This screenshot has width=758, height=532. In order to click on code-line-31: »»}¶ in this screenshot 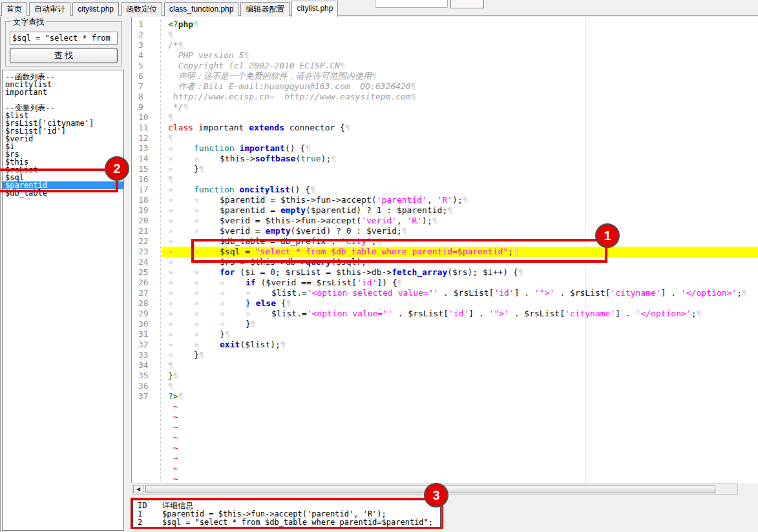, I will do `click(460, 334)`.